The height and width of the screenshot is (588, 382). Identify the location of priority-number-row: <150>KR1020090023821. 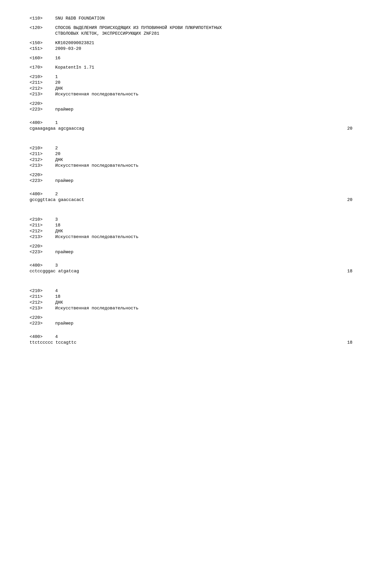
(194, 43).